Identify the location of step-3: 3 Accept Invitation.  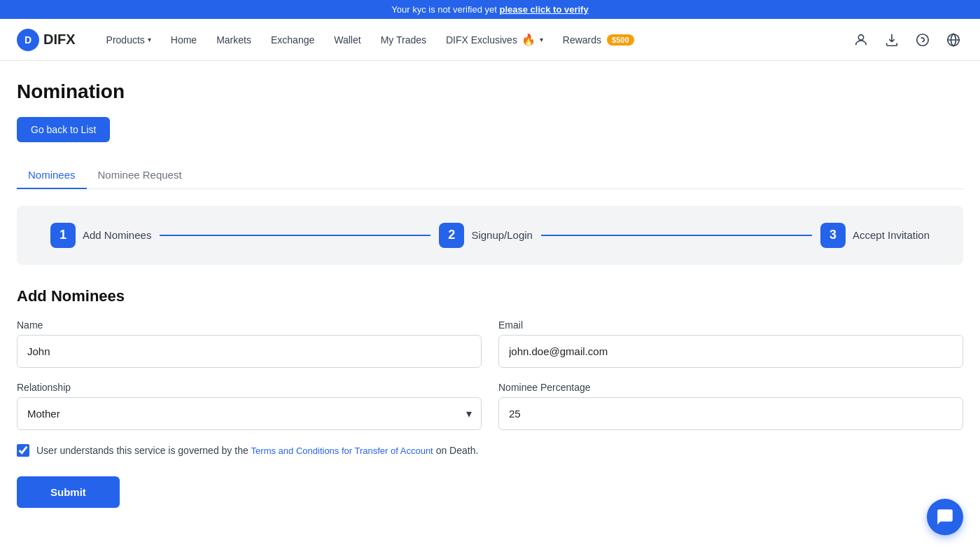
(875, 235).